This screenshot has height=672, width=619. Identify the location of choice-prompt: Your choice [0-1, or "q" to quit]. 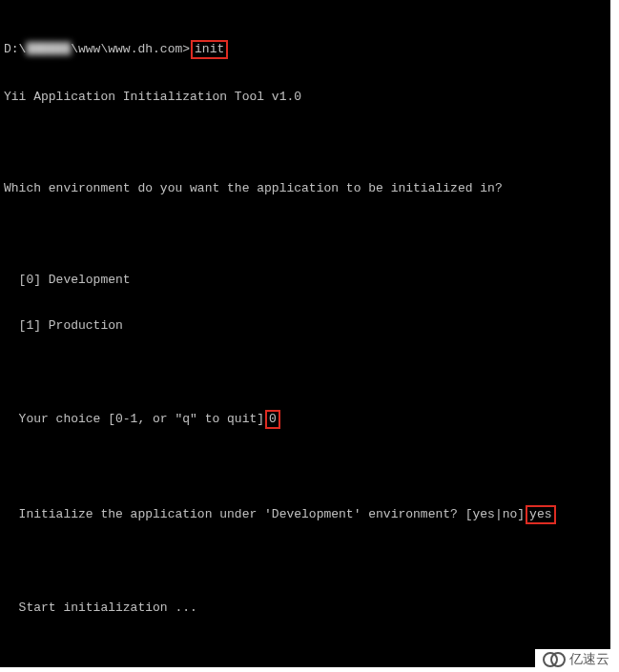
(134, 419).